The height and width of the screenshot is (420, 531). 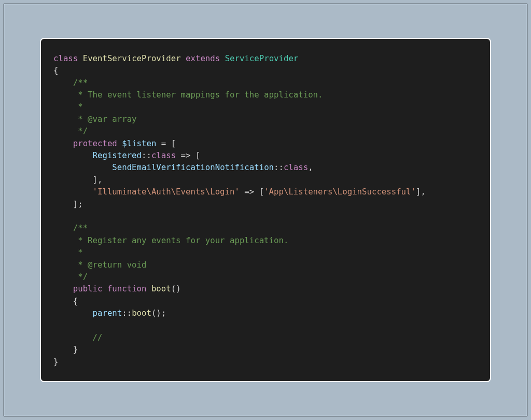 I want to click on semicolon: ;, so click(x=80, y=204).